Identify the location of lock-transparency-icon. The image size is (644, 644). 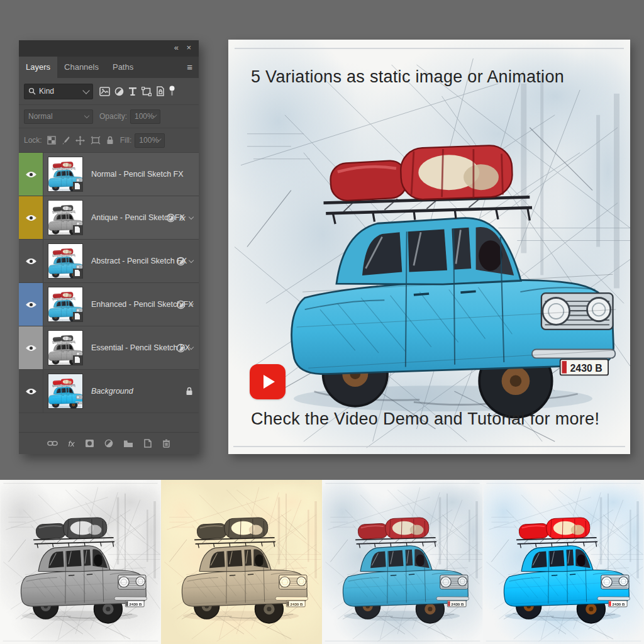
(52, 140).